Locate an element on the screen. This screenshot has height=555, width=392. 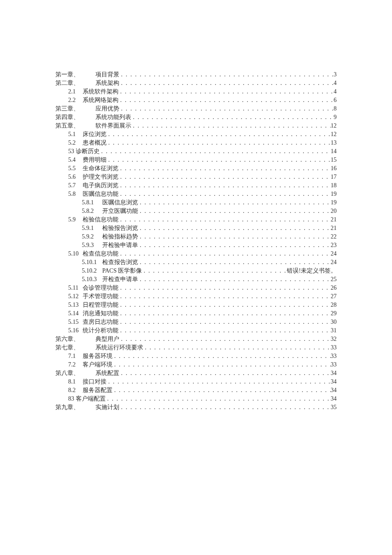
toc-entry: 第七章、系统运行环境要求 33 is located at coordinates (196, 348).